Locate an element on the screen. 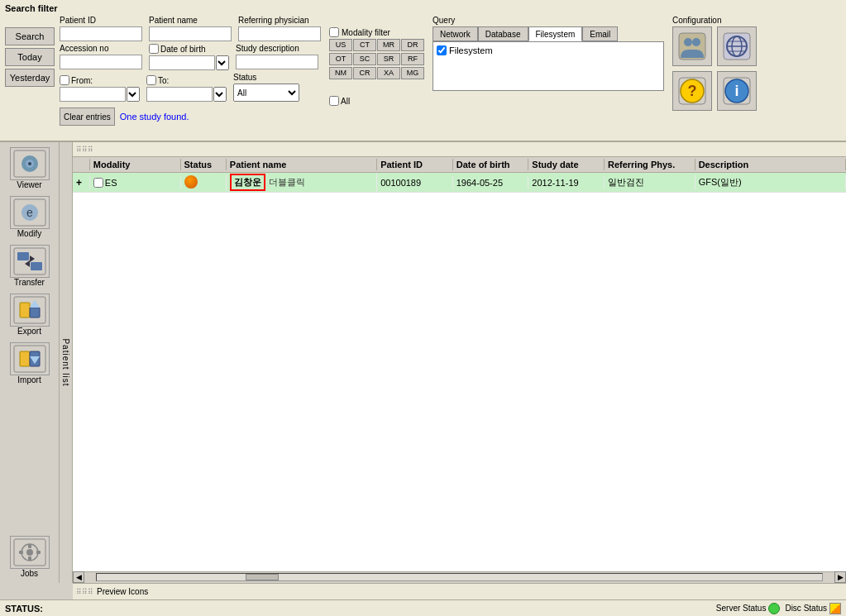  modality-cr: CR is located at coordinates (365, 73).